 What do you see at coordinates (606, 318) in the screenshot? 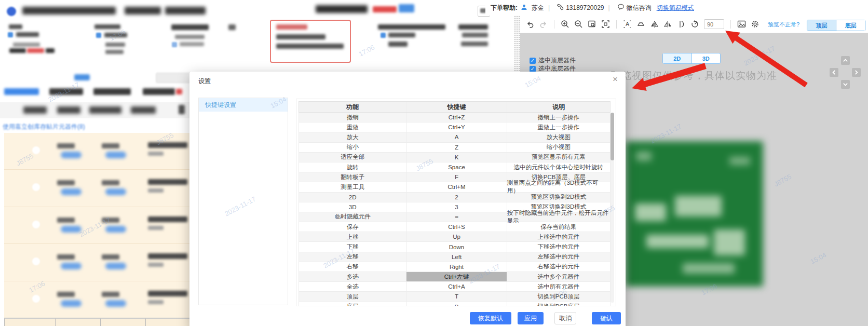
I see `confirm-button: 确认` at bounding box center [606, 318].